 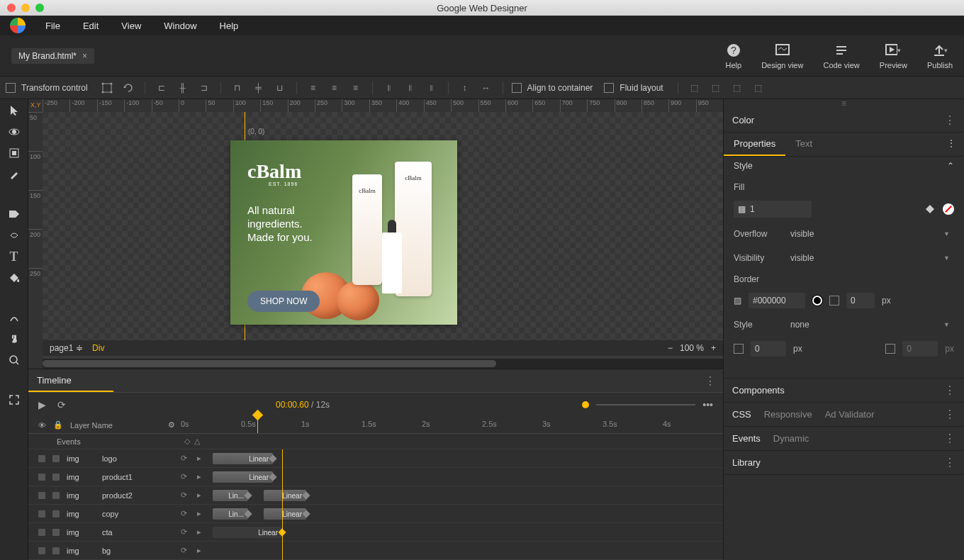 What do you see at coordinates (773, 209) in the screenshot?
I see `opacity-field: ▩1` at bounding box center [773, 209].